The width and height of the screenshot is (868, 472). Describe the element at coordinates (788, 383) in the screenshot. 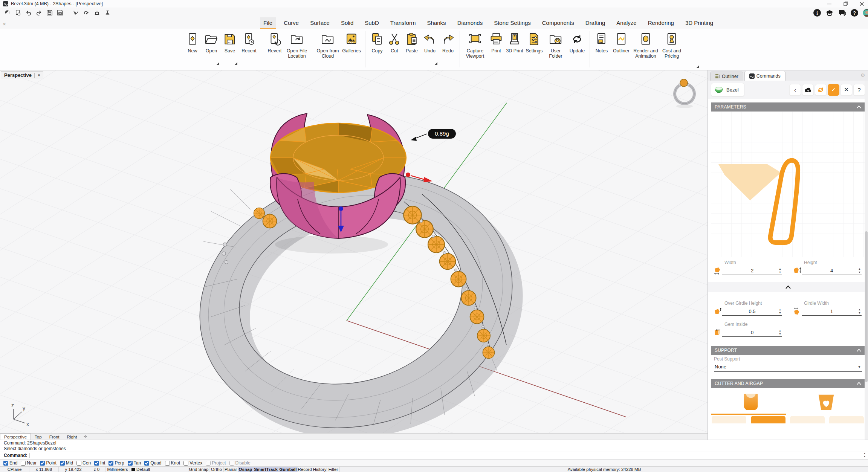

I see `cutter-airgap-header: CUTTER AND AIRGAP` at that location.